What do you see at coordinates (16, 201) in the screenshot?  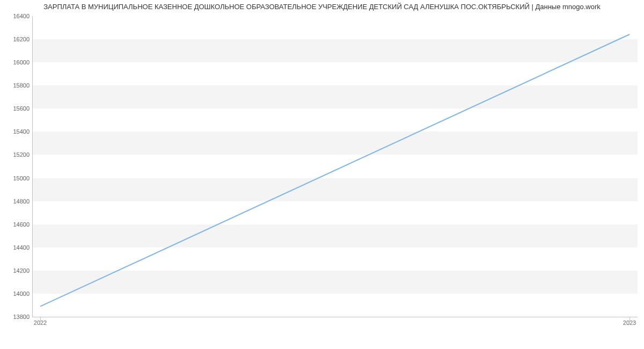 I see `y-tick-label: 14800` at bounding box center [16, 201].